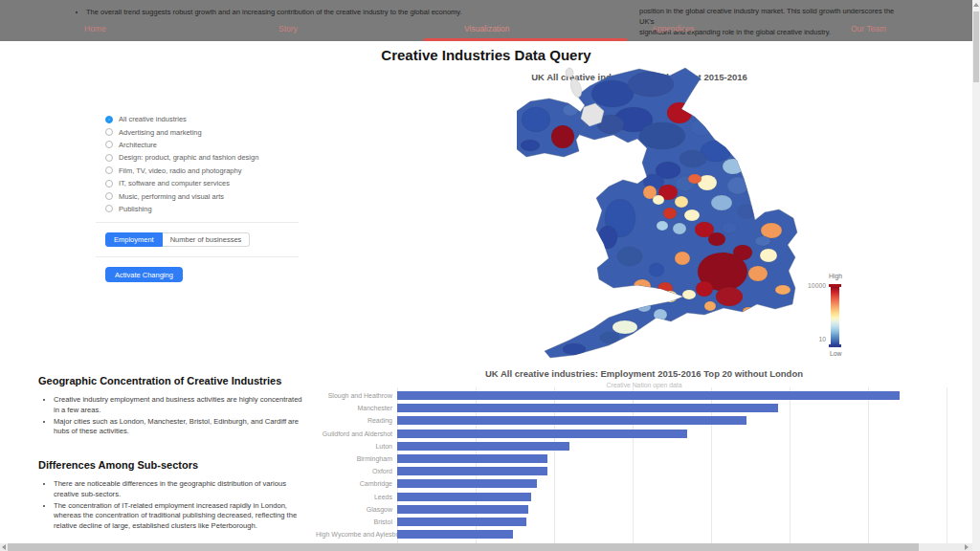 The width and height of the screenshot is (980, 551). Describe the element at coordinates (199, 119) in the screenshot. I see `radio-option-all-creative-industries: All creative industries` at that location.